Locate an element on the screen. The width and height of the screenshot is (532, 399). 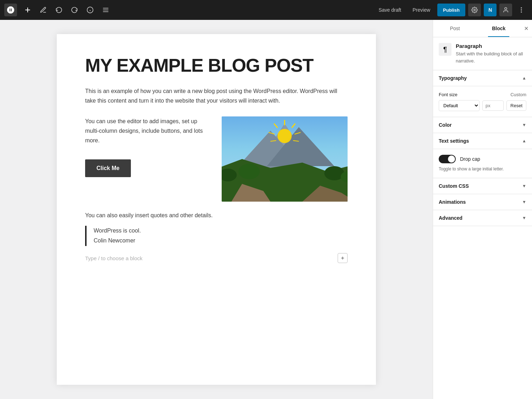
wp-logo-icon is located at coordinates (11, 10).